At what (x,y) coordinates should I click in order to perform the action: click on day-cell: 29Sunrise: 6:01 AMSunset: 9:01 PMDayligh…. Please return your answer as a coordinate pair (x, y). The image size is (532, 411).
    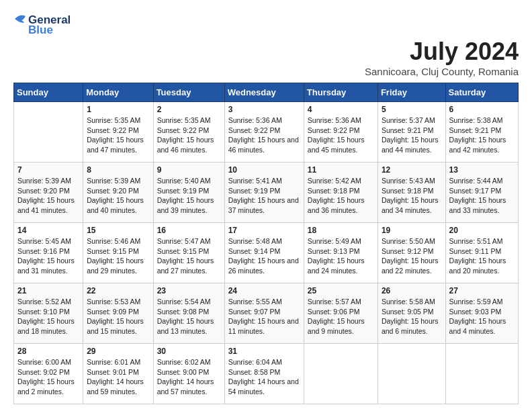
    Looking at the image, I should click on (118, 374).